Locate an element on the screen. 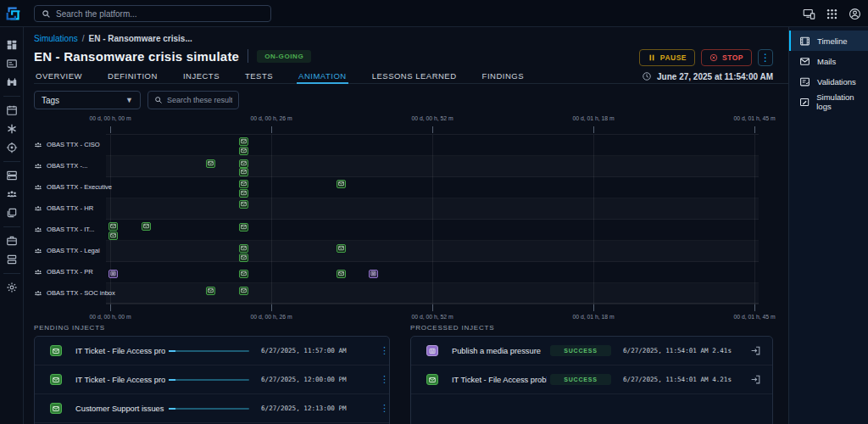 This screenshot has height=424, width=868. documents-icon is located at coordinates (12, 241).